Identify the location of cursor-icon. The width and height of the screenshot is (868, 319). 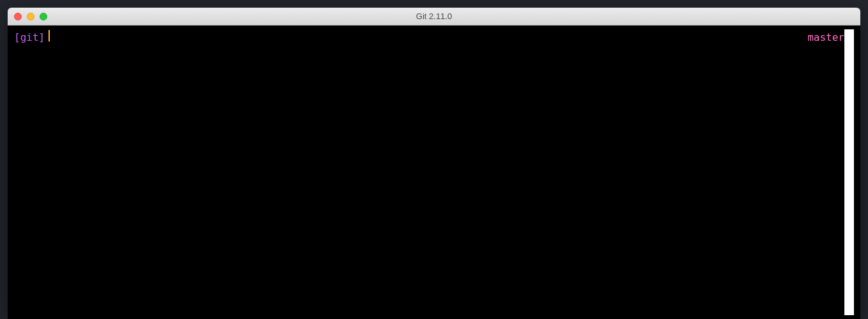
(49, 36).